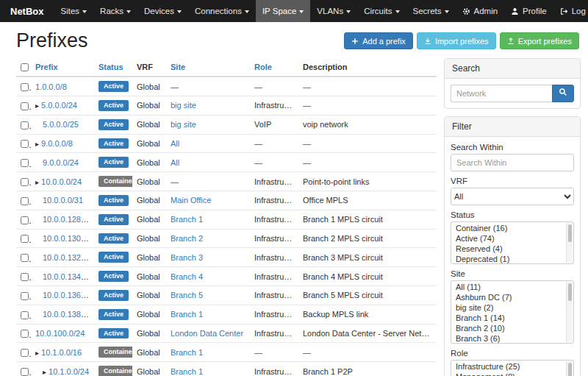  I want to click on search-button, so click(563, 93).